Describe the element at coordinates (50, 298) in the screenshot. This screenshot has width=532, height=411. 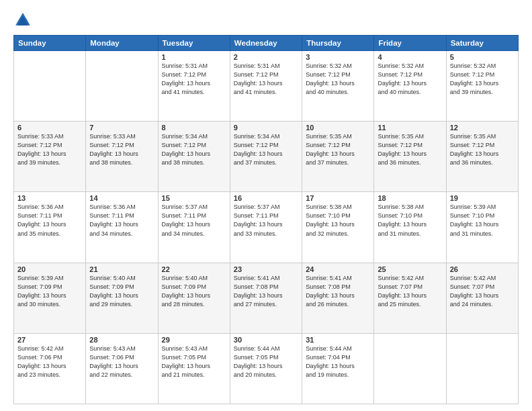
I see `day-cell: 20Sunrise: 5:39 AM Sunset: 7:09 PM Dayli…` at that location.